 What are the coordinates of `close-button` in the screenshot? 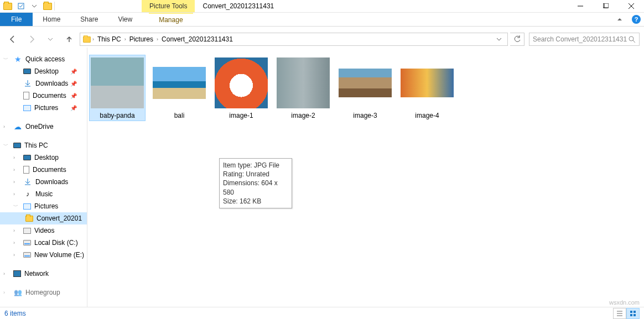 It's located at (631, 6).